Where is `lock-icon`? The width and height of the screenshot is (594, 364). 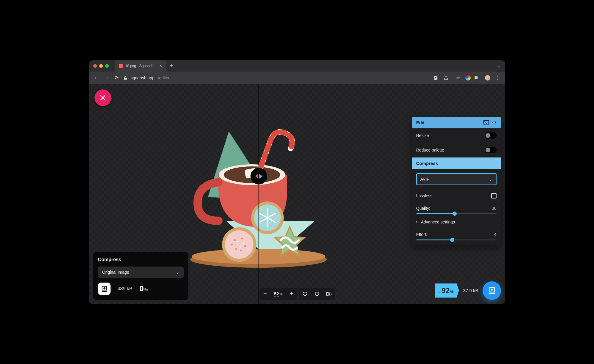
lock-icon is located at coordinates (125, 78).